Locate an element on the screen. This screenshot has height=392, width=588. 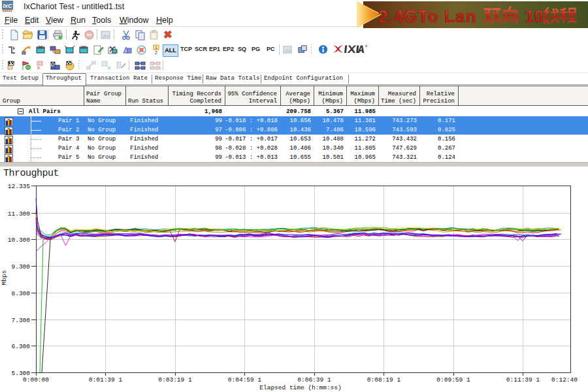
svg-text: 7.300 is located at coordinates (21, 320).